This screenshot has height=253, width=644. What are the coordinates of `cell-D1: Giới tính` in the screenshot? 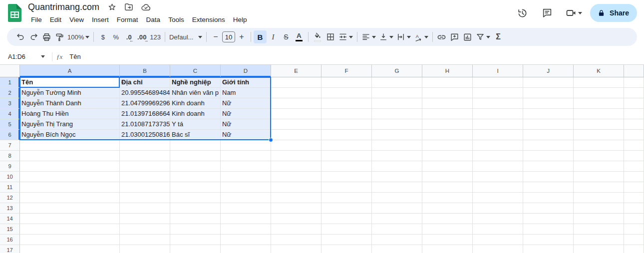 It's located at (246, 83).